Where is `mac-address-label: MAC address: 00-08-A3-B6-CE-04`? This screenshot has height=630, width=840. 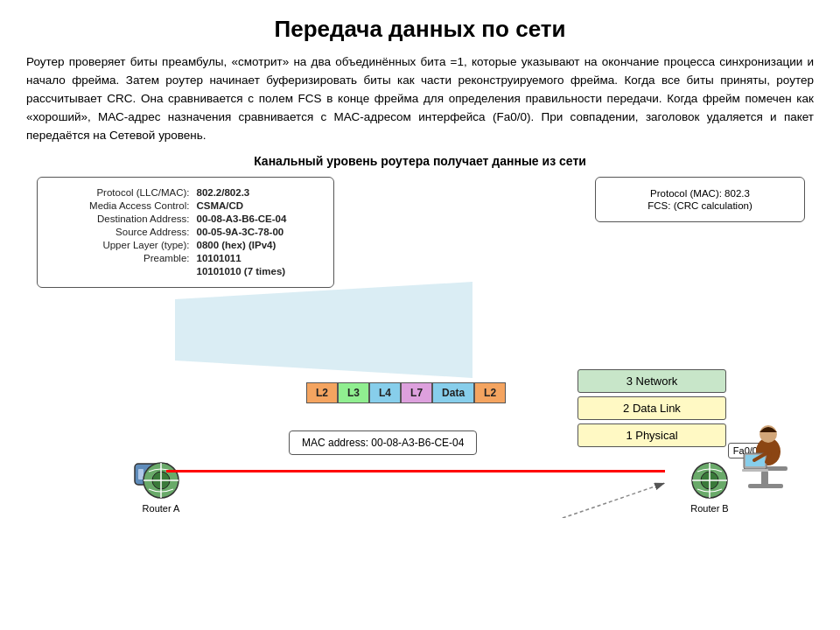 mac-address-label: MAC address: 00-08-A3-B6-CE-04 is located at coordinates (383, 443).